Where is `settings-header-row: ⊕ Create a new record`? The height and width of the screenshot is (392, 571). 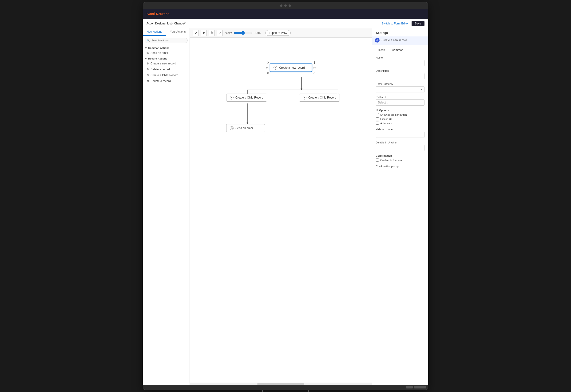
settings-header-row: ⊕ Create a new record is located at coordinates (400, 41).